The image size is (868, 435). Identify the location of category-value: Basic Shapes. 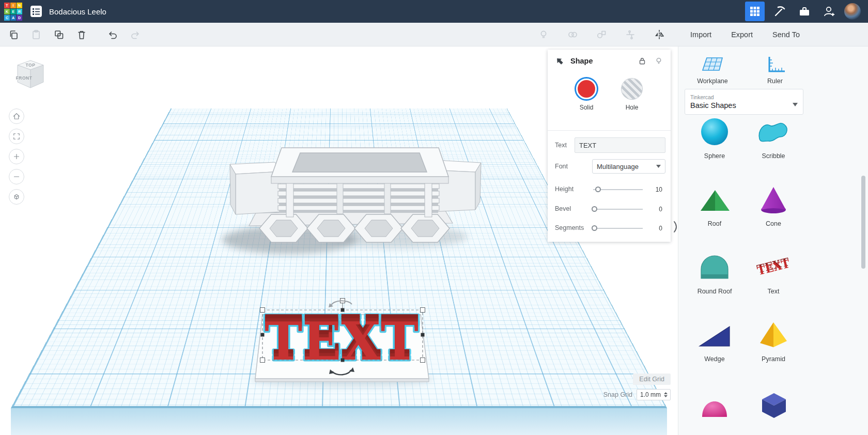
(744, 105).